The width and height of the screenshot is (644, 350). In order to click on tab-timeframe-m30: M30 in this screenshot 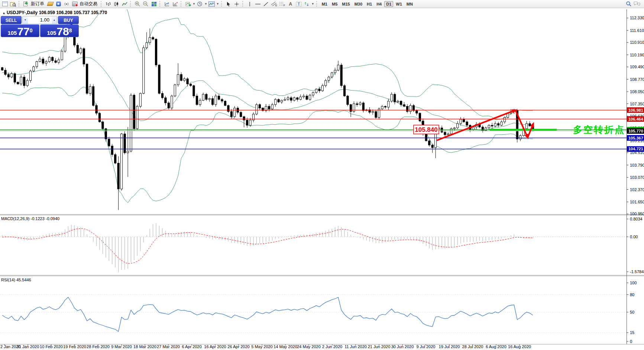, I will do `click(358, 4)`.